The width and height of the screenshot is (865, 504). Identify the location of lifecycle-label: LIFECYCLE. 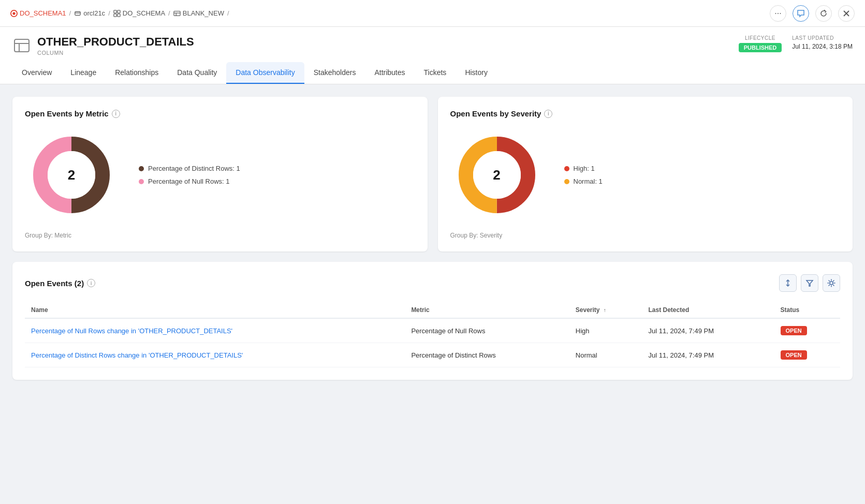
(760, 38).